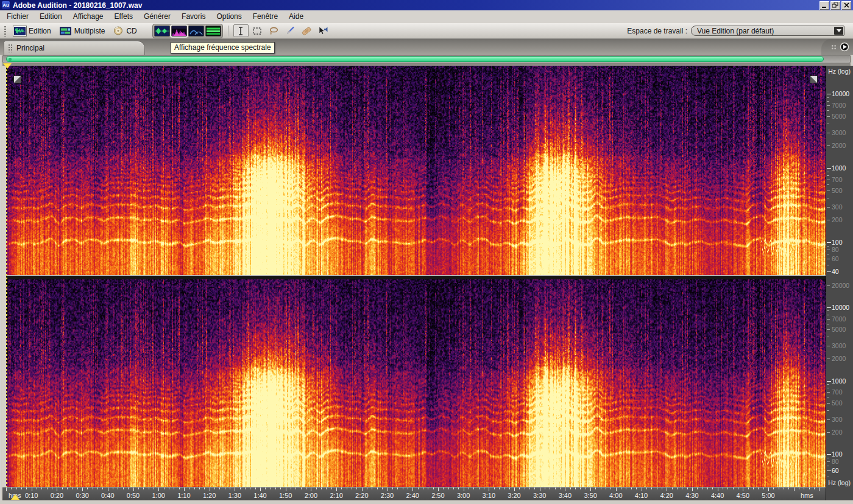  What do you see at coordinates (837, 419) in the screenshot?
I see `frequency-label: 300` at bounding box center [837, 419].